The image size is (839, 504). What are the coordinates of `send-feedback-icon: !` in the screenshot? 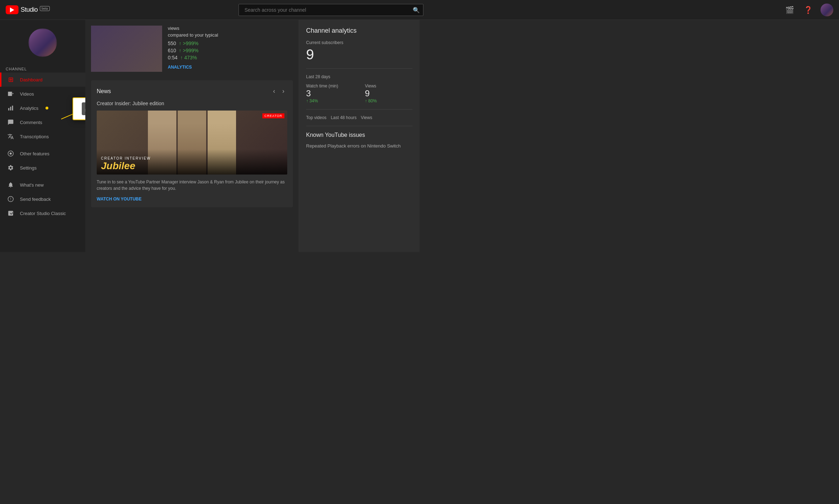 It's located at (11, 199).